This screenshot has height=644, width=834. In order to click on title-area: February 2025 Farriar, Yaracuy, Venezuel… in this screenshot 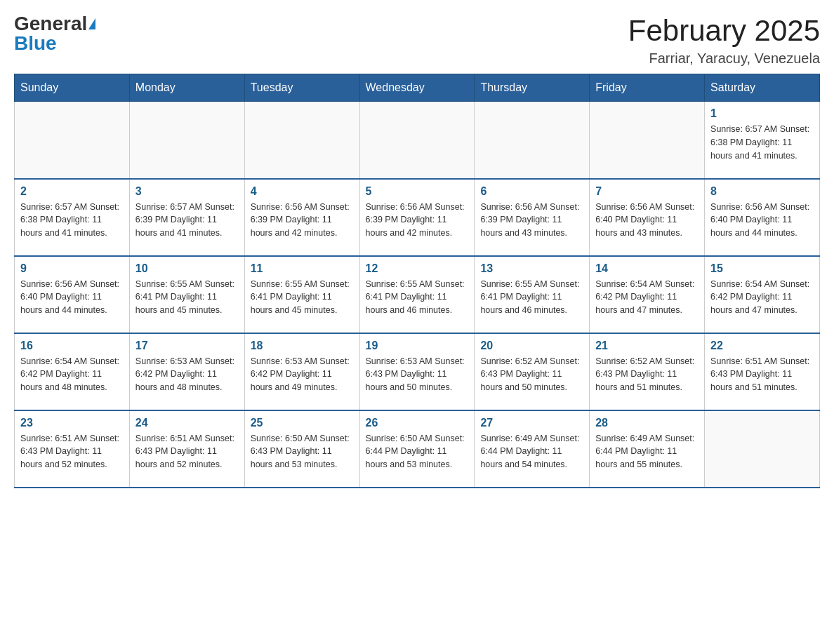, I will do `click(724, 41)`.